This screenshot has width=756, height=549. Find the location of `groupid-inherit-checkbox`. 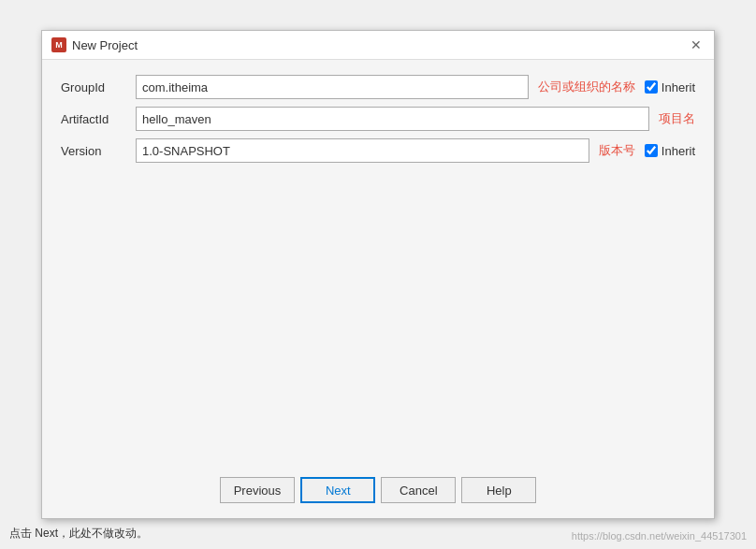

groupid-inherit-checkbox is located at coordinates (651, 87).